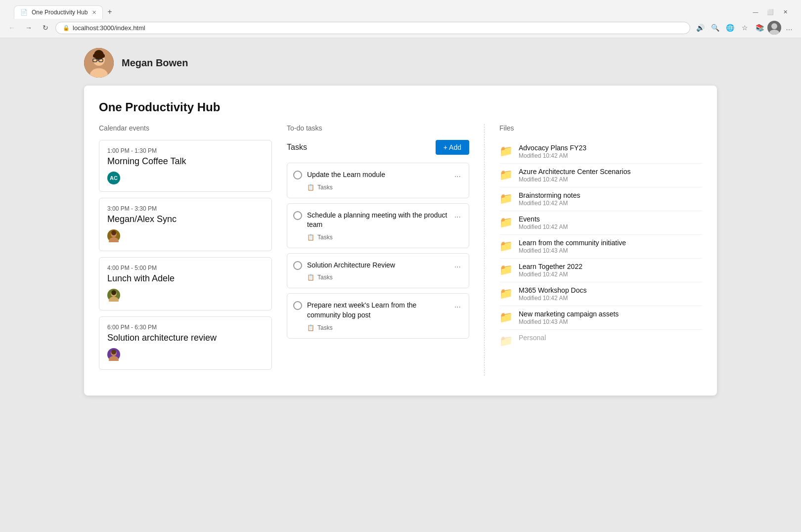 The image size is (801, 532). What do you see at coordinates (610, 199) in the screenshot?
I see `file-info: Brainstorming notes Modified 10:42 AM` at bounding box center [610, 199].